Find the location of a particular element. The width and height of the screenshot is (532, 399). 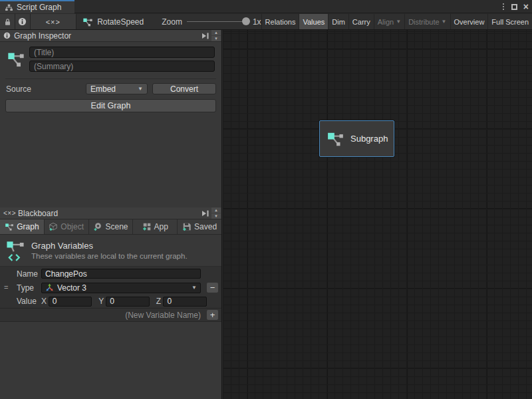

scene-icon is located at coordinates (98, 227).